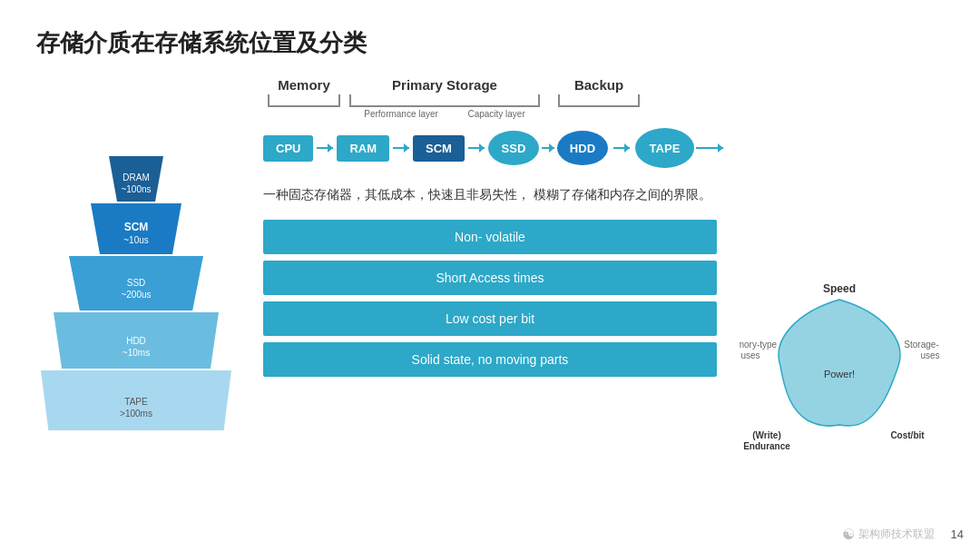 This screenshot has width=980, height=552. I want to click on ssd-label: SSD, so click(136, 283).